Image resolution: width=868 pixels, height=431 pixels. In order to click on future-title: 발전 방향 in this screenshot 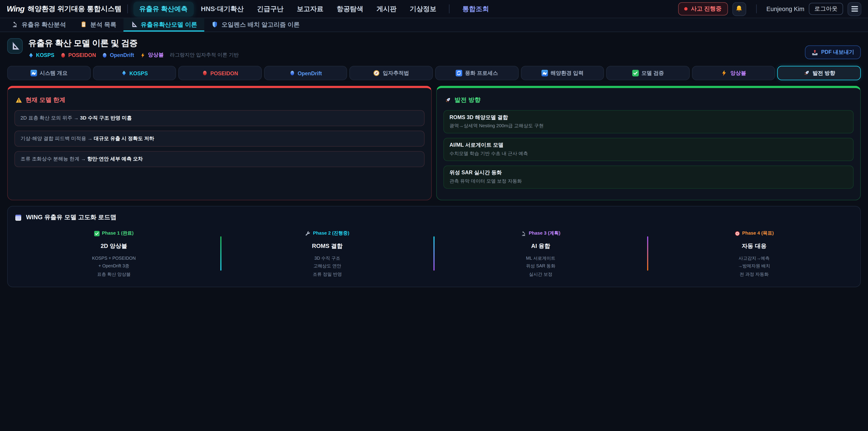, I will do `click(649, 100)`.